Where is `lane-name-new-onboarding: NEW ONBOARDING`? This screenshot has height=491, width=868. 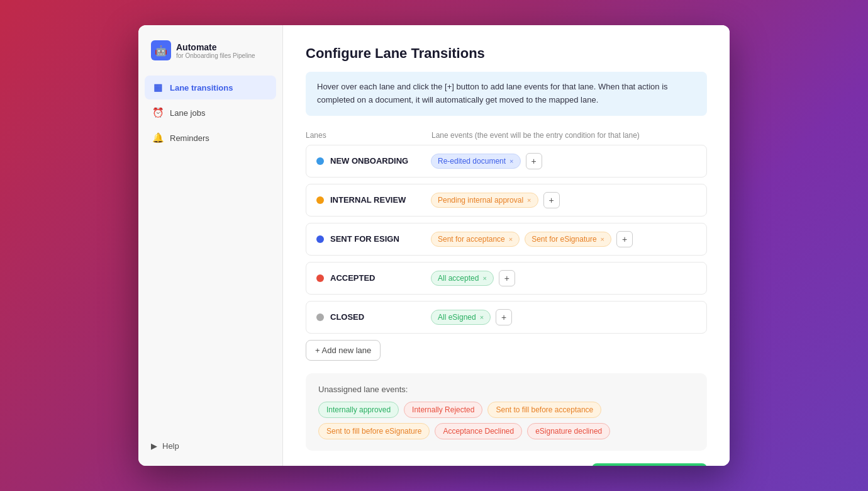 lane-name-new-onboarding: NEW ONBOARDING is located at coordinates (381, 161).